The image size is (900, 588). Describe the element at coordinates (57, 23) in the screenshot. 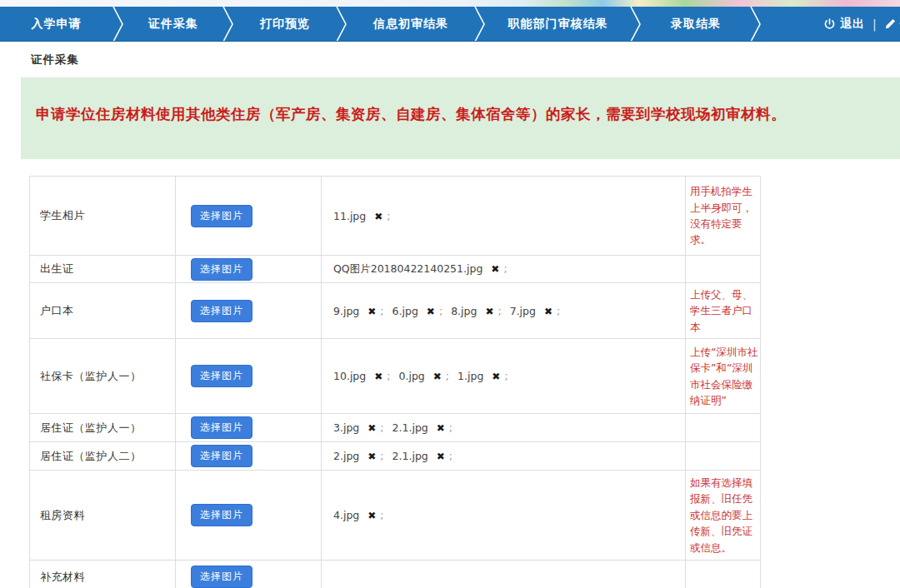

I see `nav-step-1: 入学申请` at that location.